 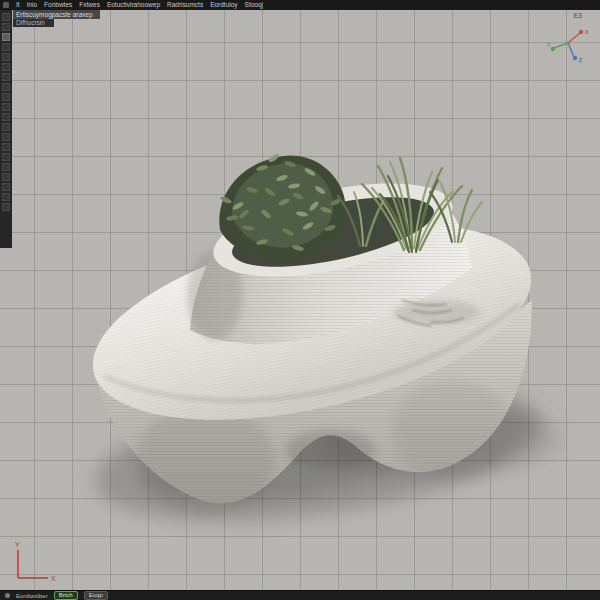 What do you see at coordinates (32, 560) in the screenshot?
I see `axis-widget: Y X` at bounding box center [32, 560].